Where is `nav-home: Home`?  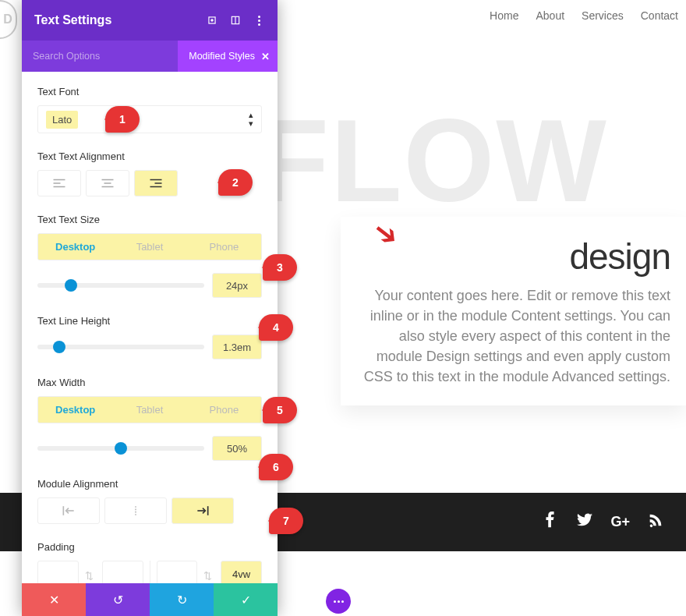 nav-home: Home is located at coordinates (504, 16).